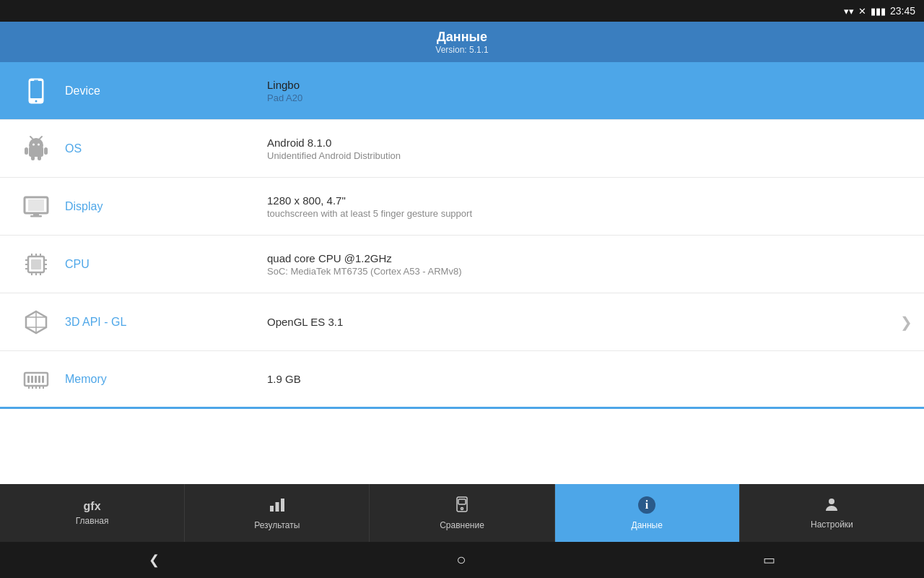 This screenshot has width=924, height=578. Describe the element at coordinates (585, 149) in the screenshot. I see `os-value-col: Android 8.1.0 Unidentified Android Distr…` at that location.